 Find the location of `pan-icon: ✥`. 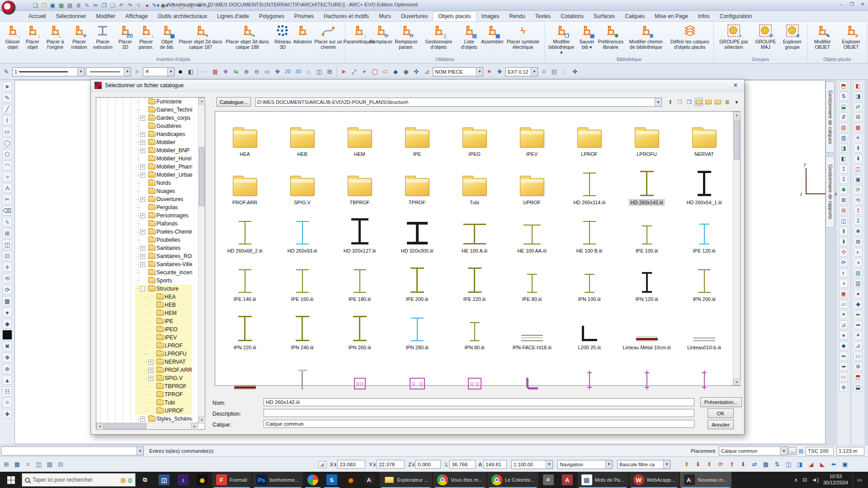

pan-icon: ✥ is located at coordinates (278, 72).